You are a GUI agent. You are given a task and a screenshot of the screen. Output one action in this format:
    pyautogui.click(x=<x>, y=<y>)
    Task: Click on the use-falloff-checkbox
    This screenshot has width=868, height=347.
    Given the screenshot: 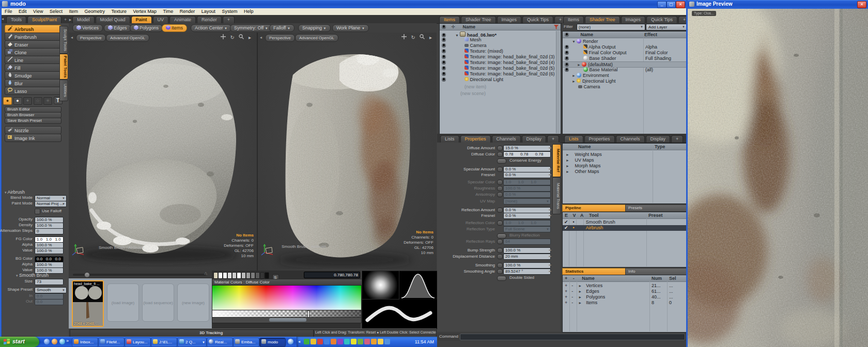 What is the action you would take?
    pyautogui.click(x=37, y=212)
    